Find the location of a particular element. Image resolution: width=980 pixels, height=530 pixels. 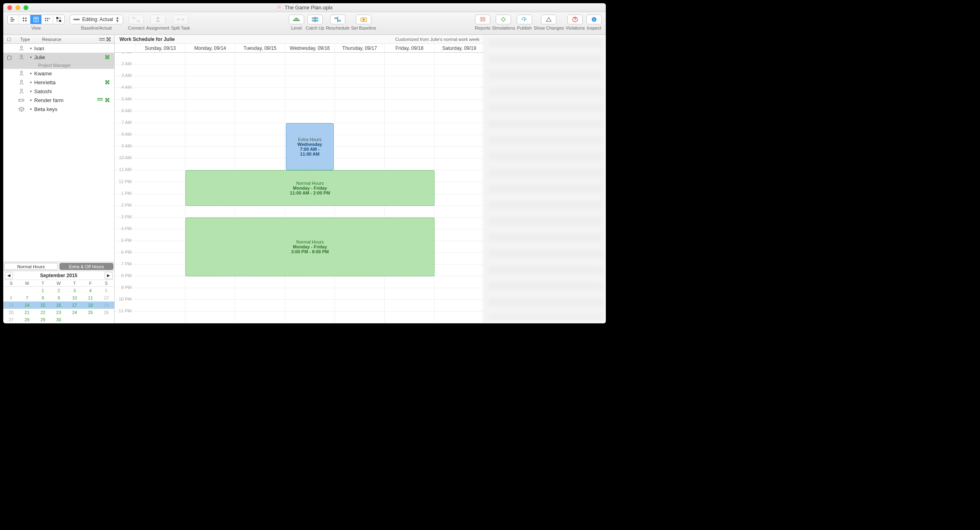

set-baseline-button is located at coordinates (364, 19).